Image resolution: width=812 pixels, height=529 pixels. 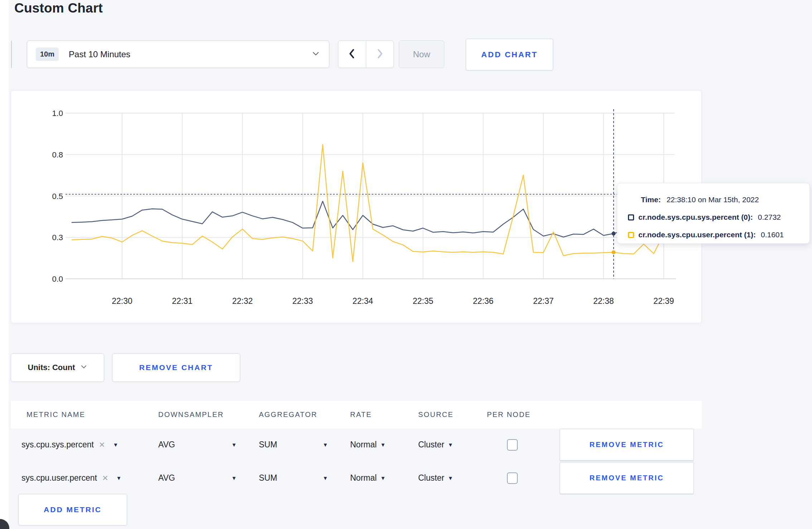 What do you see at coordinates (362, 445) in the screenshot?
I see `metric-row: sys.cpu.sys.percent✕▼AVG▼SUM▼Normal▼Clus…` at bounding box center [362, 445].